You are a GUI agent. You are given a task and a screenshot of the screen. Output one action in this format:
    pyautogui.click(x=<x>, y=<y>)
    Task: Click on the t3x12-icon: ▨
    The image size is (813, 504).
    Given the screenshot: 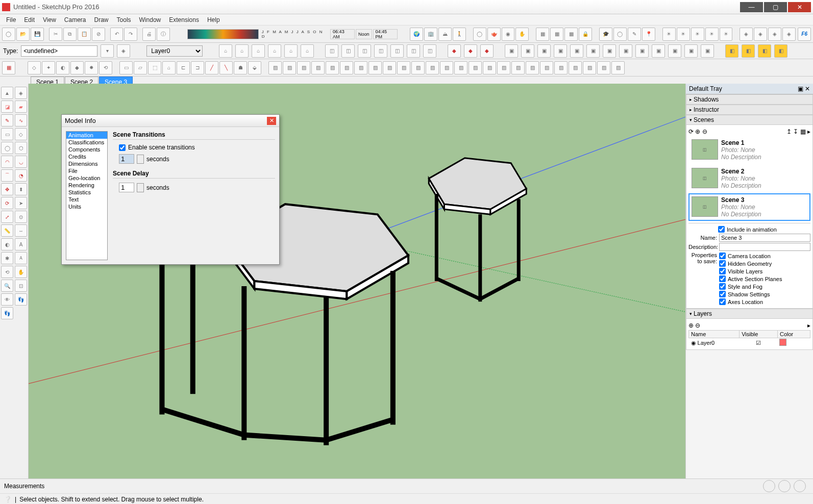 What is the action you would take?
    pyautogui.click(x=447, y=68)
    